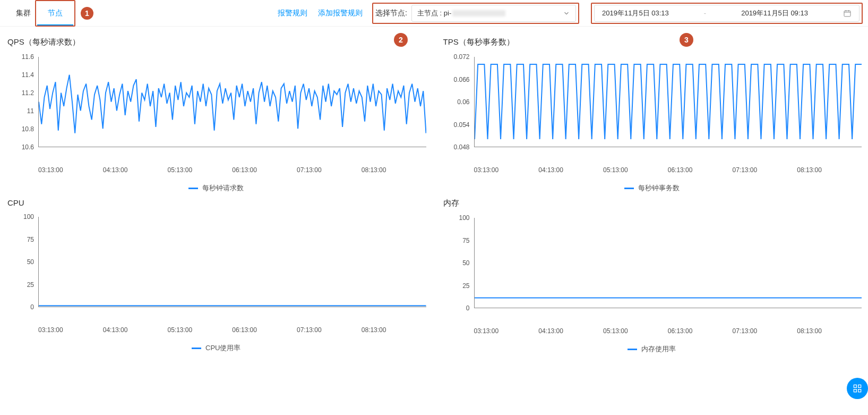 The height and width of the screenshot is (415, 868). Describe the element at coordinates (217, 203) in the screenshot. I see `chart-title: CPU` at that location.